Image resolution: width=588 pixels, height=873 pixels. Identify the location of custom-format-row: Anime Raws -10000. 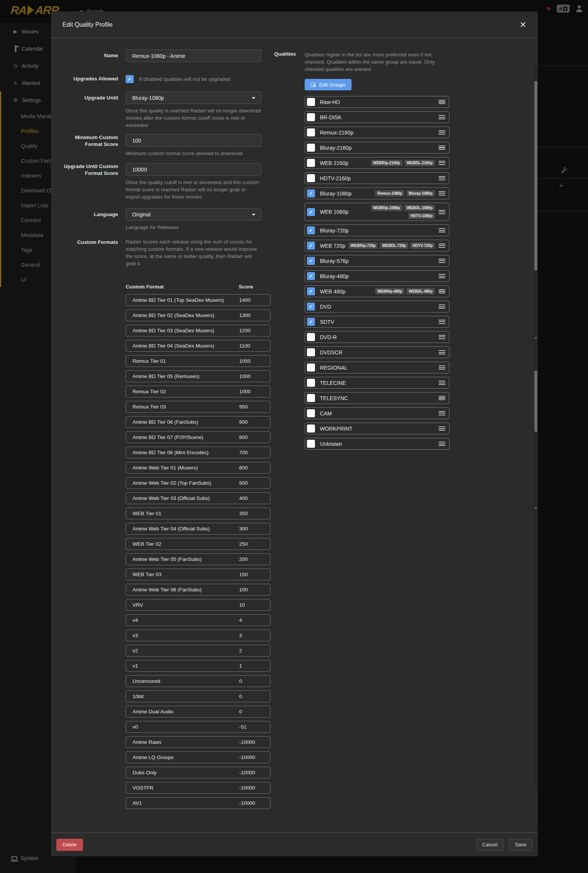
(198, 742).